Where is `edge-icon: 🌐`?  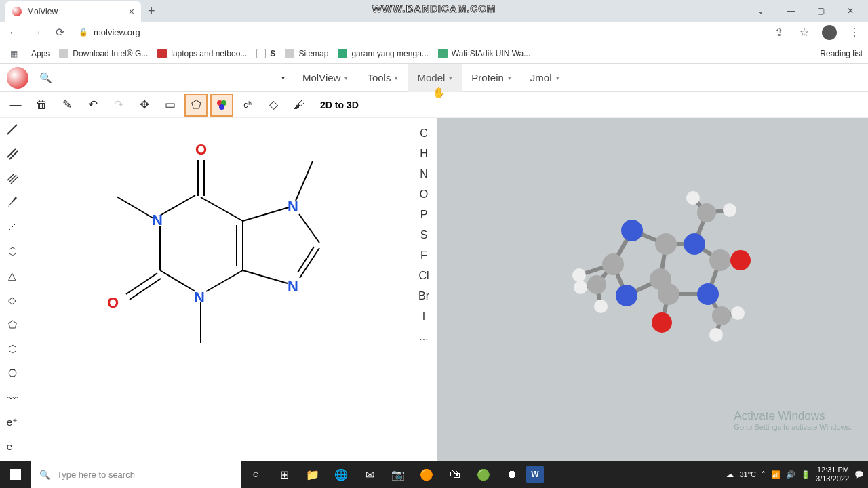 edge-icon: 🌐 is located at coordinates (341, 474).